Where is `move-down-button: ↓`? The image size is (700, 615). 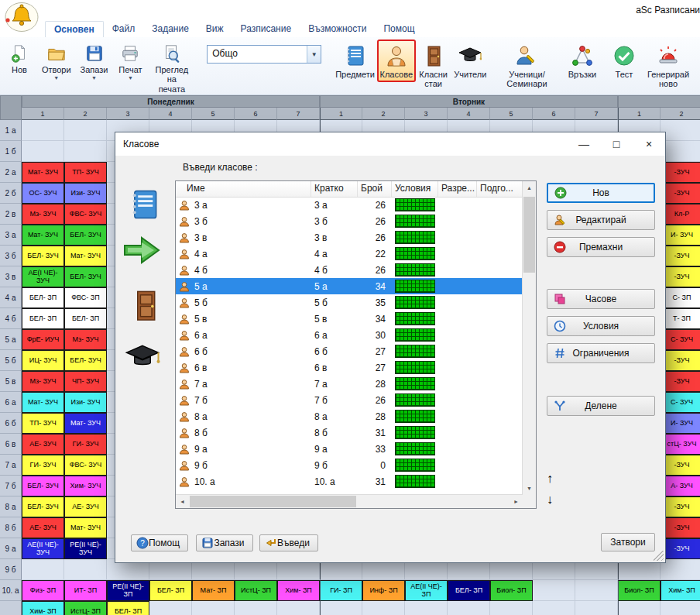 move-down-button: ↓ is located at coordinates (550, 500).